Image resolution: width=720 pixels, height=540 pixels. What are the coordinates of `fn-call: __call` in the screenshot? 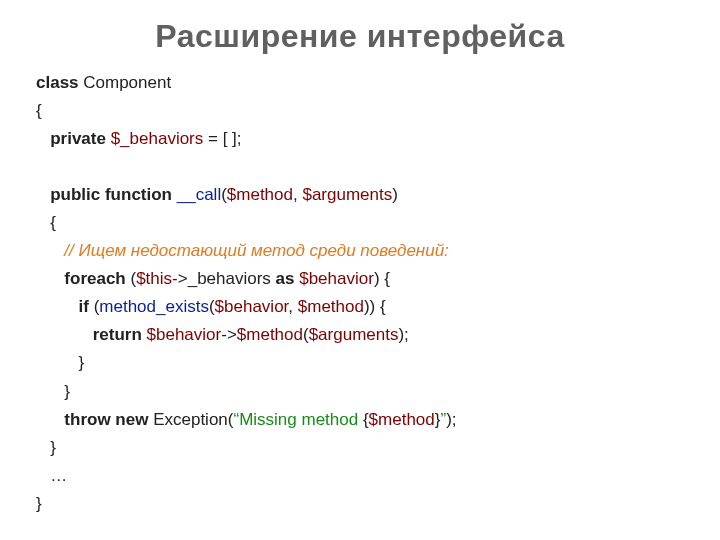 It's located at (199, 194).